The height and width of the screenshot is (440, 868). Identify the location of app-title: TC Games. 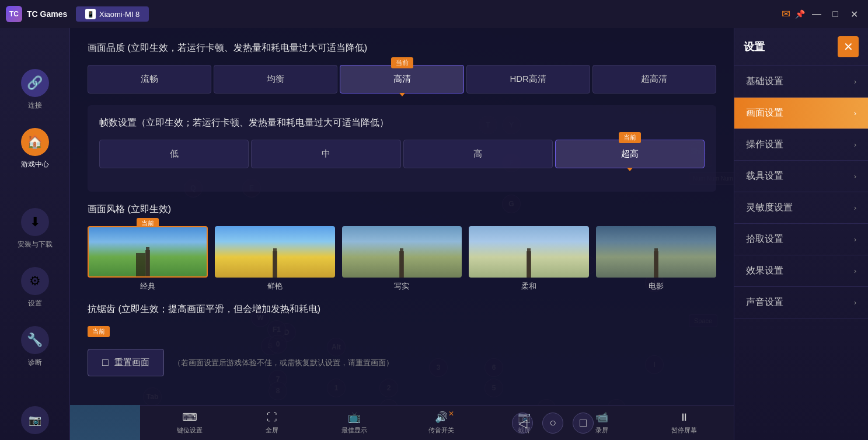
(47, 14).